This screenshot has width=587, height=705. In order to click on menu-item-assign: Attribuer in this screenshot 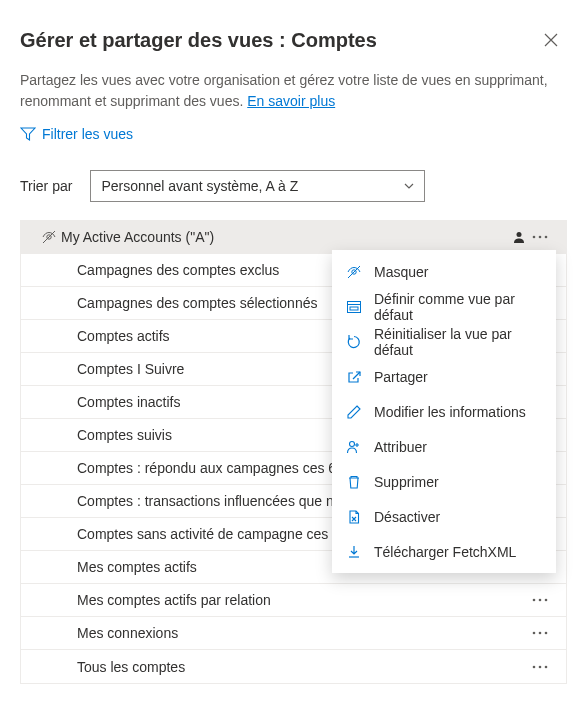, I will do `click(444, 446)`.